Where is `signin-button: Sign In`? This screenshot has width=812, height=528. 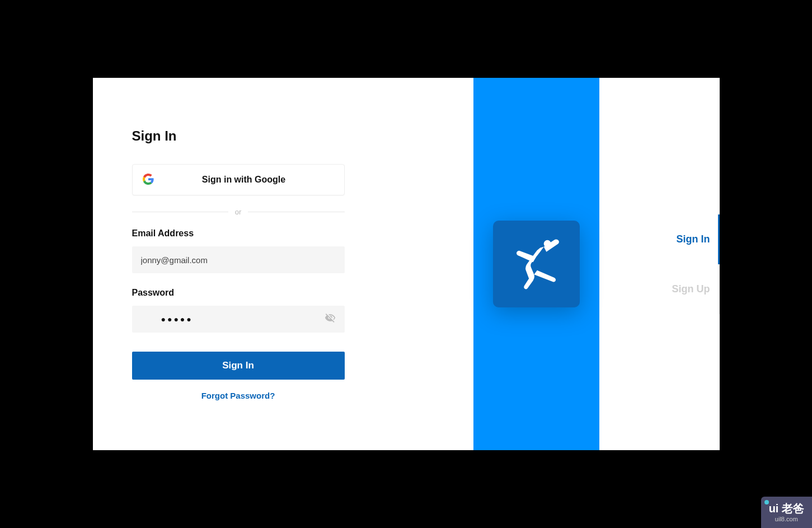 signin-button: Sign In is located at coordinates (238, 366).